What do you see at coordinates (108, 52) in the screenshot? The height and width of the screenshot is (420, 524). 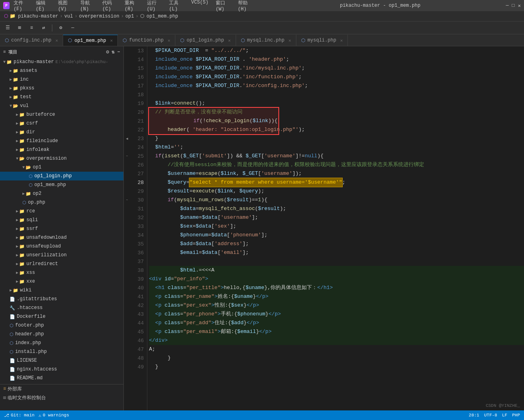 I see `sidebar-settings-icon: ⚙` at bounding box center [108, 52].